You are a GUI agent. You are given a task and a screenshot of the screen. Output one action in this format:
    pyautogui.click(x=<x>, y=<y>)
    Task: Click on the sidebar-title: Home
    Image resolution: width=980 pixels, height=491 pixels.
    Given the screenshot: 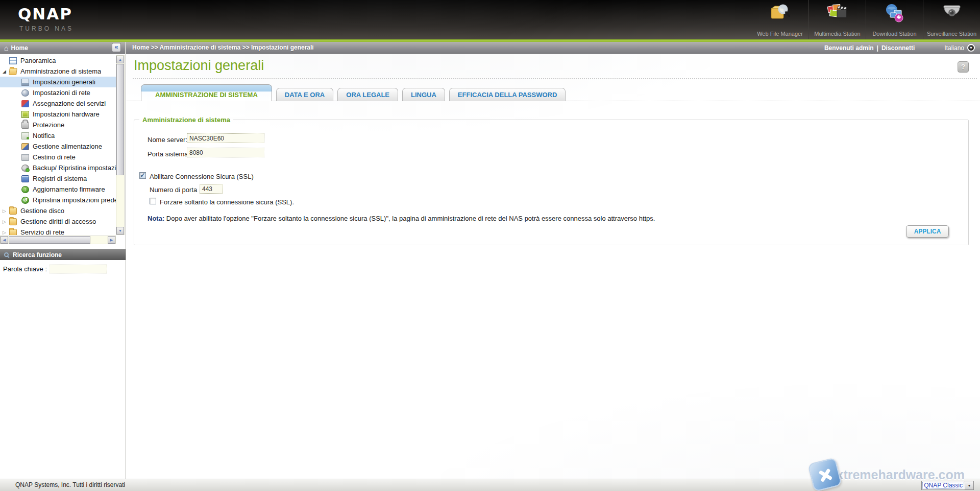 What is the action you would take?
    pyautogui.click(x=19, y=48)
    